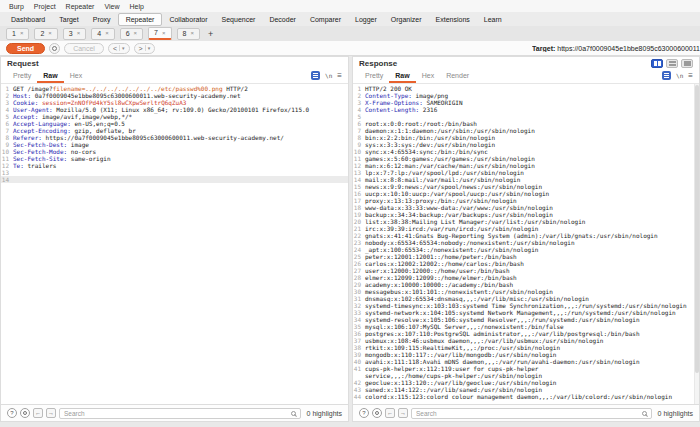 The image size is (700, 427). I want to click on editor-line: 14, so click(174, 180).